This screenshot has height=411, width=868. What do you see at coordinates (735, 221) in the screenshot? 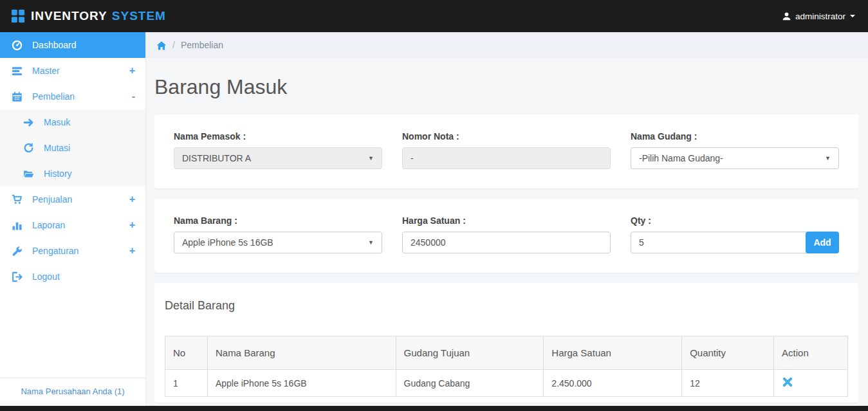
I see `qty-label: Qty :` at bounding box center [735, 221].